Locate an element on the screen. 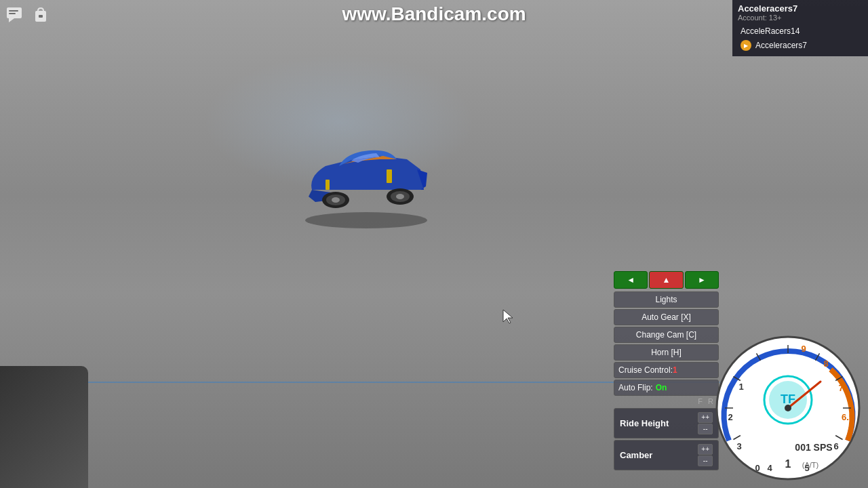 The image size is (868, 488). user2-avatar: ▶ is located at coordinates (746, 45).